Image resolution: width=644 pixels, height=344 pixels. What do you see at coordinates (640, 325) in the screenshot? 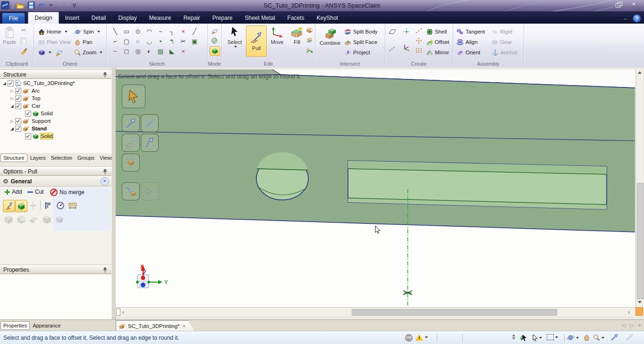
I see `tab-close-icon: ×` at bounding box center [640, 325].